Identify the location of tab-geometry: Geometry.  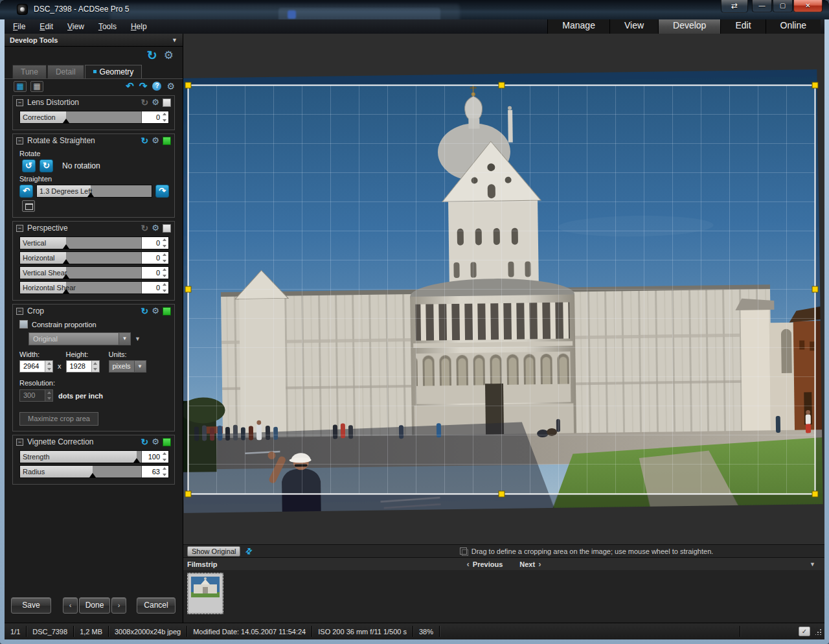
(114, 71).